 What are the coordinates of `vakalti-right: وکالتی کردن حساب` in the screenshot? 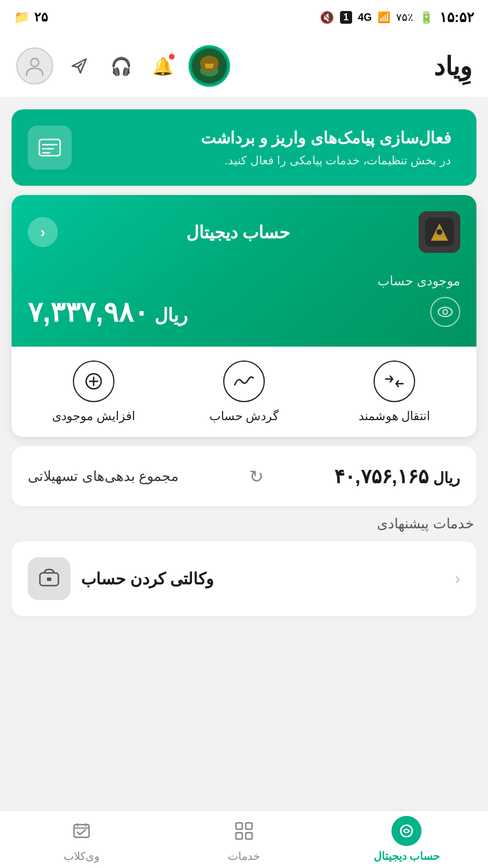 It's located at (242, 579).